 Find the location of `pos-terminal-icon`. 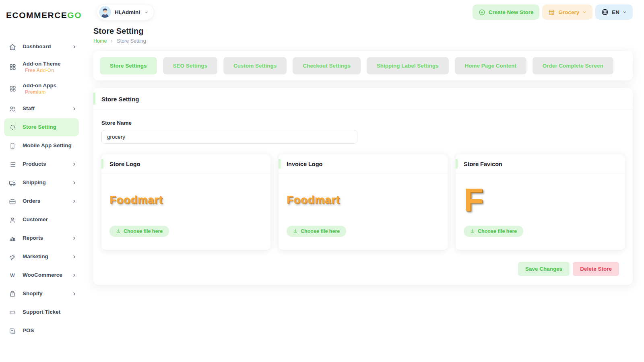

pos-terminal-icon is located at coordinates (12, 331).